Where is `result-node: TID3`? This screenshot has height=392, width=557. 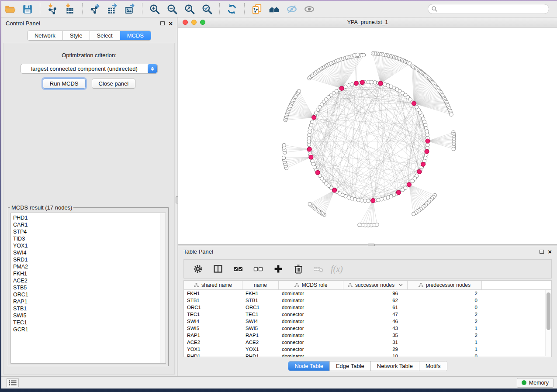 result-node: TID3 is located at coordinates (86, 239).